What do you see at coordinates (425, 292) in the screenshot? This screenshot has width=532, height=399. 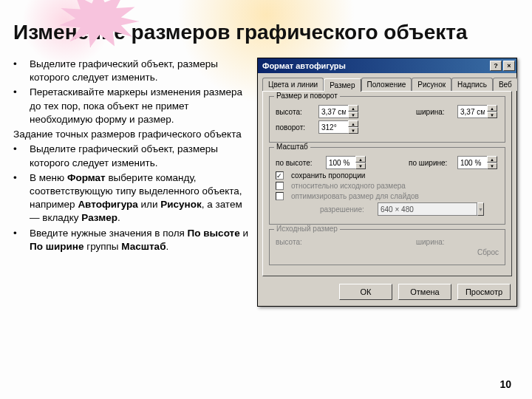 I see `cancel-button: Отмена` at bounding box center [425, 292].